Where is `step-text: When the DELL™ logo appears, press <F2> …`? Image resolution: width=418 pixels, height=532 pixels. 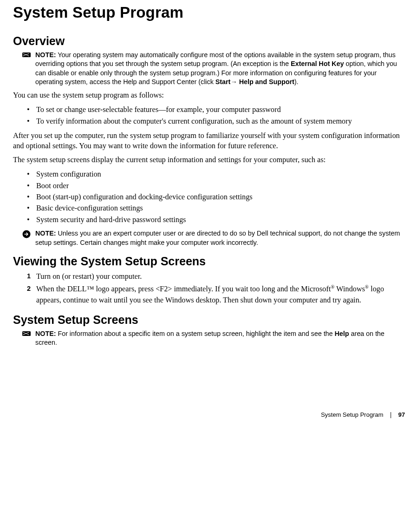
step-text: When the DELL™ logo appears, press <F2> … is located at coordinates (183, 289).